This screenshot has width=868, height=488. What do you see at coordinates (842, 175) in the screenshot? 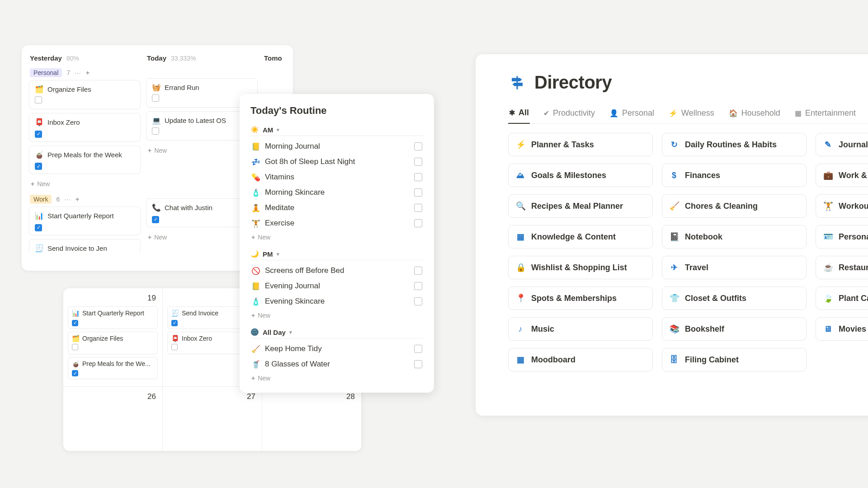
I see `directory-card: 💼Work & C` at bounding box center [842, 175].